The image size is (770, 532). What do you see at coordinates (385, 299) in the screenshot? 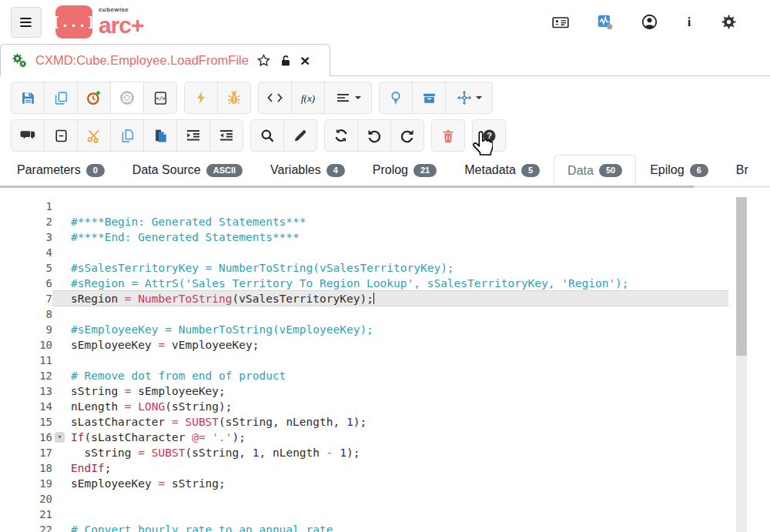
I see `code-line: 7sRegion = NumberToString(vSalesTerritor…` at bounding box center [385, 299].